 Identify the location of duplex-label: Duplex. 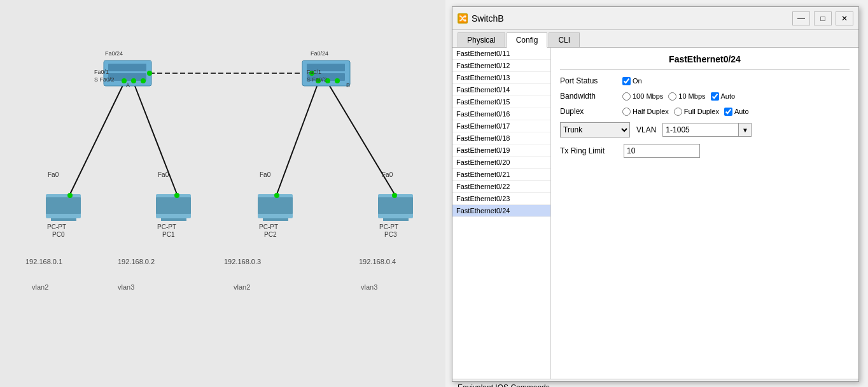
(589, 111).